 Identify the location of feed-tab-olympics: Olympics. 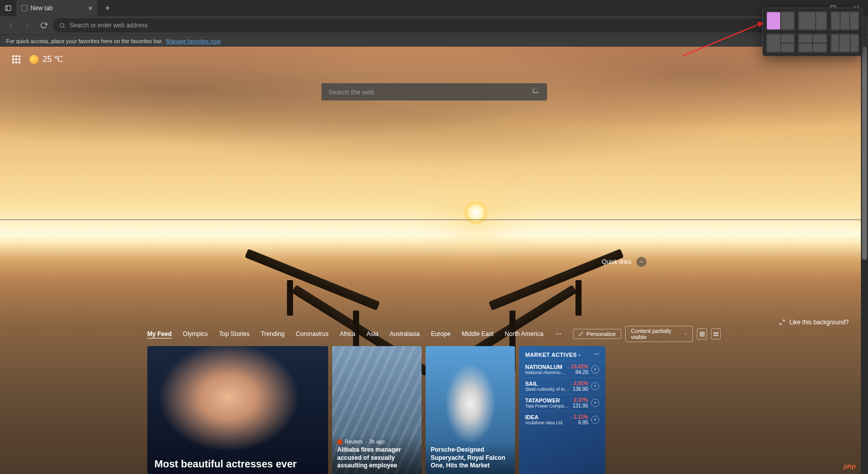
(195, 334).